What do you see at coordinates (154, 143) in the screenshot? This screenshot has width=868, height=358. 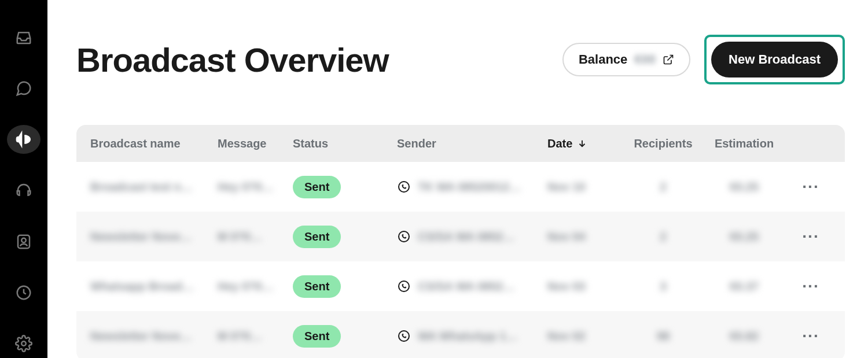 I see `col-header-name: Broadcast name` at bounding box center [154, 143].